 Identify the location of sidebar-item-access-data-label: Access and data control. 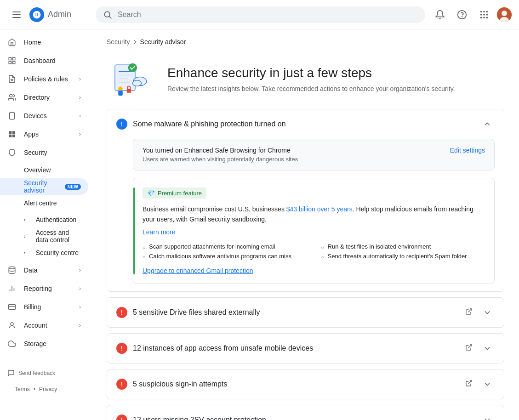
(58, 236).